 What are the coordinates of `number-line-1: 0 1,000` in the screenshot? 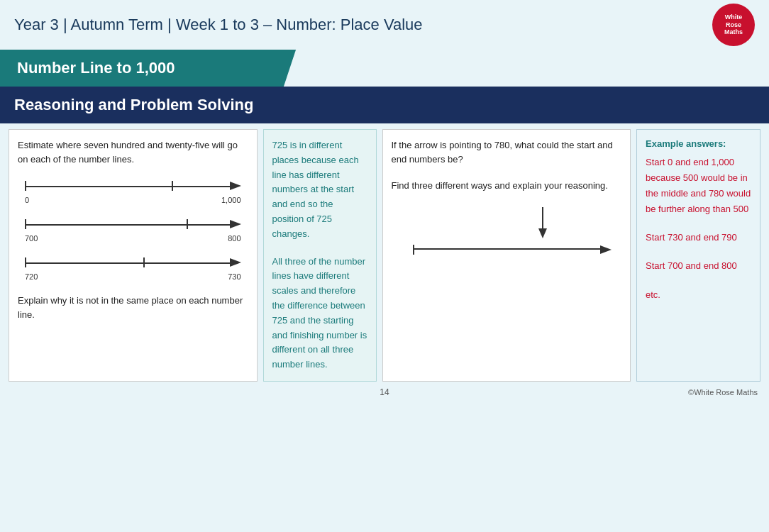 It's located at (133, 192).